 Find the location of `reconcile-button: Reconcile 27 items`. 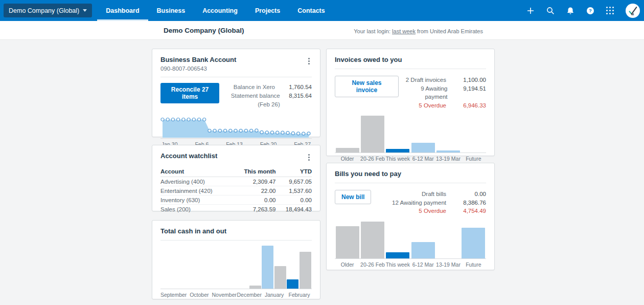

reconcile-button: Reconcile 27 items is located at coordinates (190, 93).